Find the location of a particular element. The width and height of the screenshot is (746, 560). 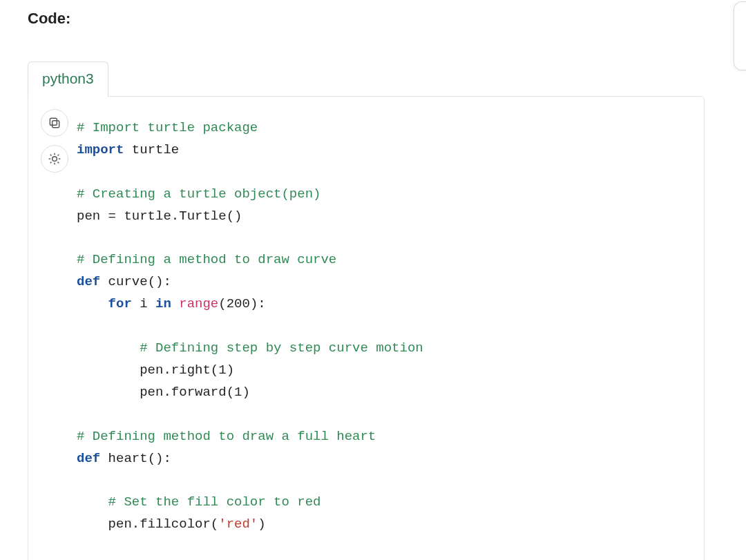

code-line: # Defining step by step curve motion is located at coordinates (281, 348).